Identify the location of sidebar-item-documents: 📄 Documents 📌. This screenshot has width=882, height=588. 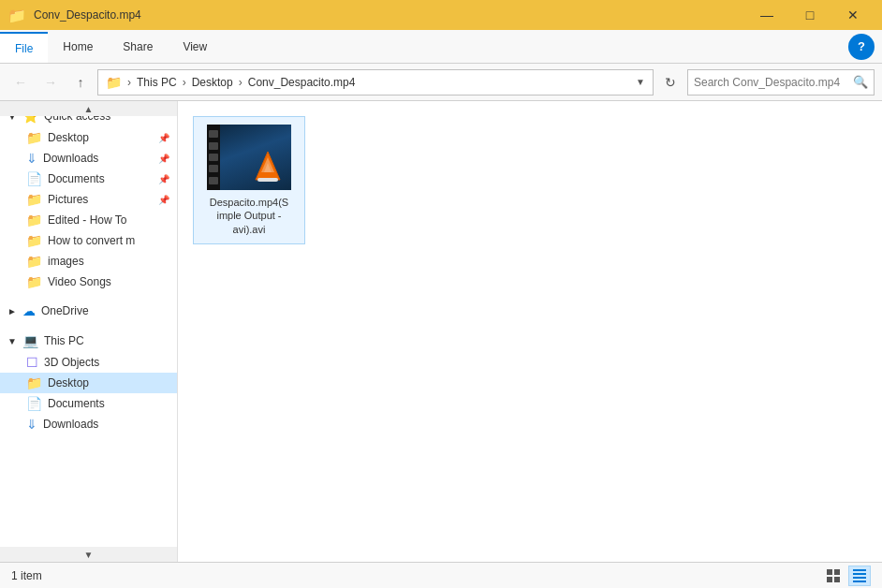
(88, 179).